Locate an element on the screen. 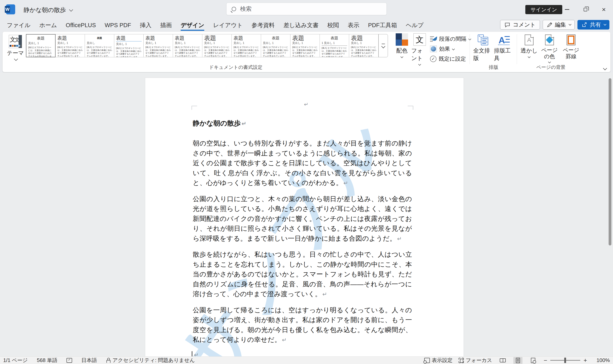 This screenshot has width=613, height=364. read-mode-button is located at coordinates (503, 361).